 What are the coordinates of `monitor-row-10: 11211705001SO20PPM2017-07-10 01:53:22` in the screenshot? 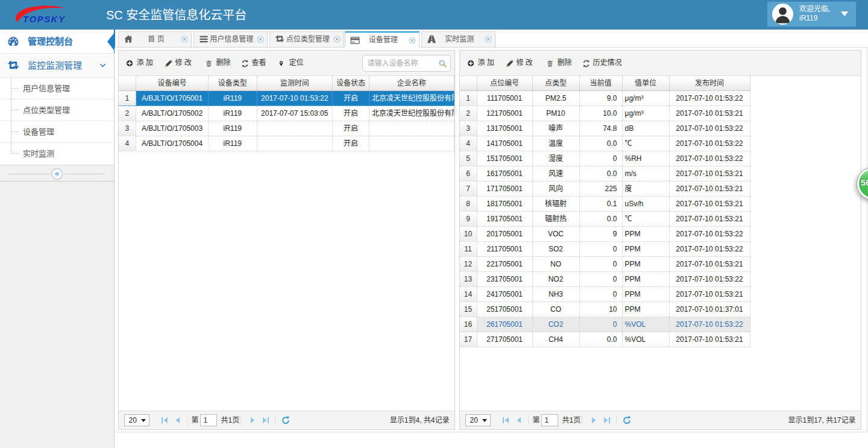 It's located at (605, 250).